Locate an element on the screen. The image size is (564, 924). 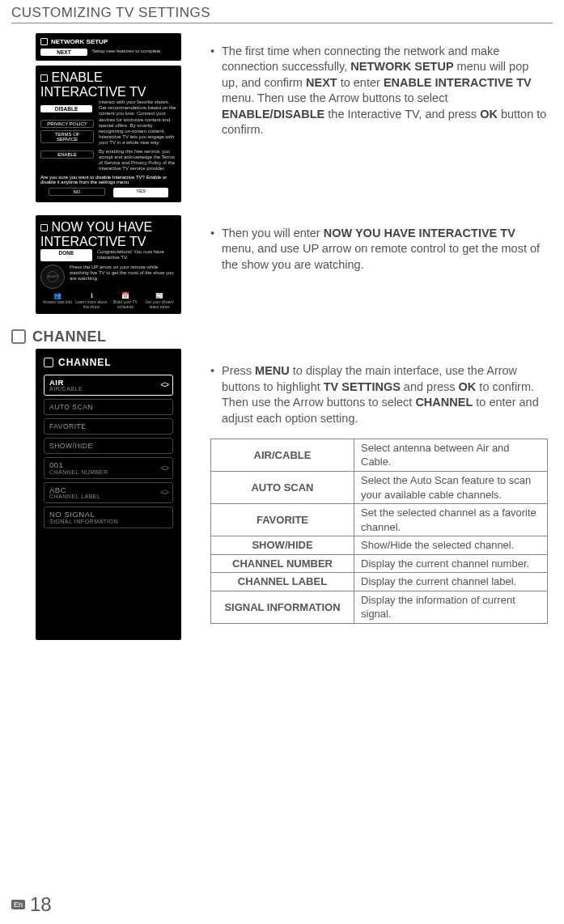
tv1-title: NETWORK SETUP is located at coordinates (79, 42).